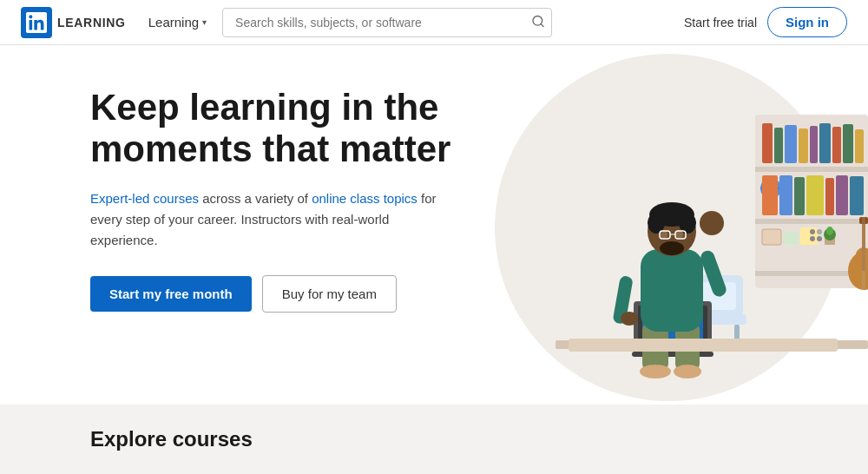 This screenshot has height=474, width=868. What do you see at coordinates (330, 293) in the screenshot?
I see `buy-for-team-button: Buy for my team` at bounding box center [330, 293].